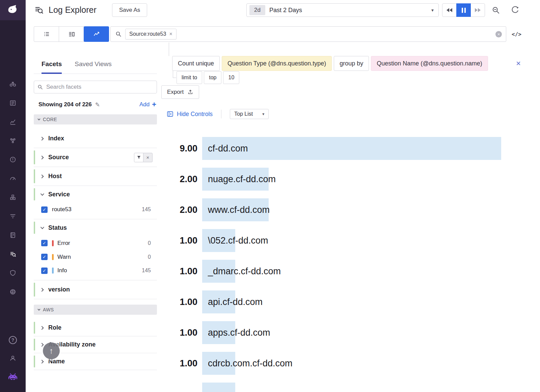  Describe the element at coordinates (496, 10) in the screenshot. I see `zoom-out-icon` at that location.